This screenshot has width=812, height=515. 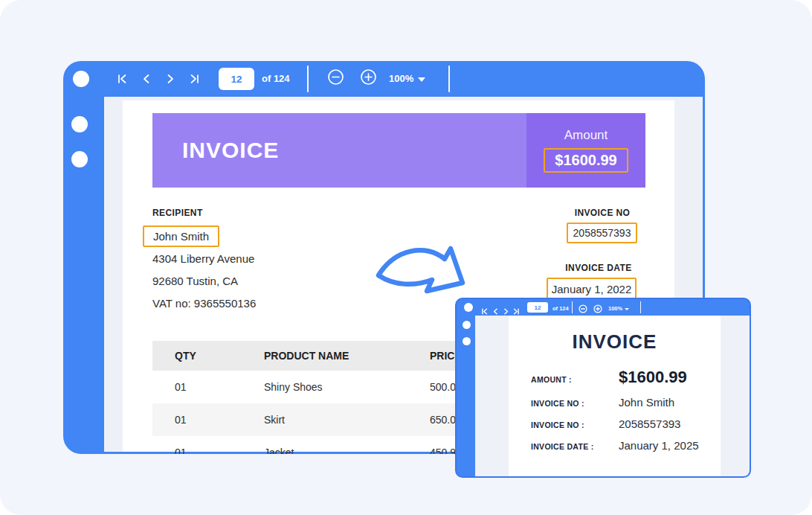 I want to click on extracted-invoice-page: INVOICE AMOUNT : $1600.99 INVOICE NO : J…, so click(x=614, y=396).